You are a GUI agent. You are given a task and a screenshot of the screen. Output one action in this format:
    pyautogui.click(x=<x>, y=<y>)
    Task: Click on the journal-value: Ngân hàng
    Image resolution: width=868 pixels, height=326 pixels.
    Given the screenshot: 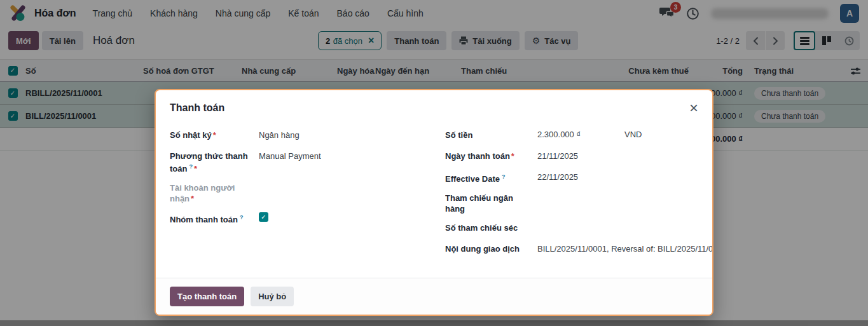 What is the action you would take?
    pyautogui.click(x=352, y=135)
    